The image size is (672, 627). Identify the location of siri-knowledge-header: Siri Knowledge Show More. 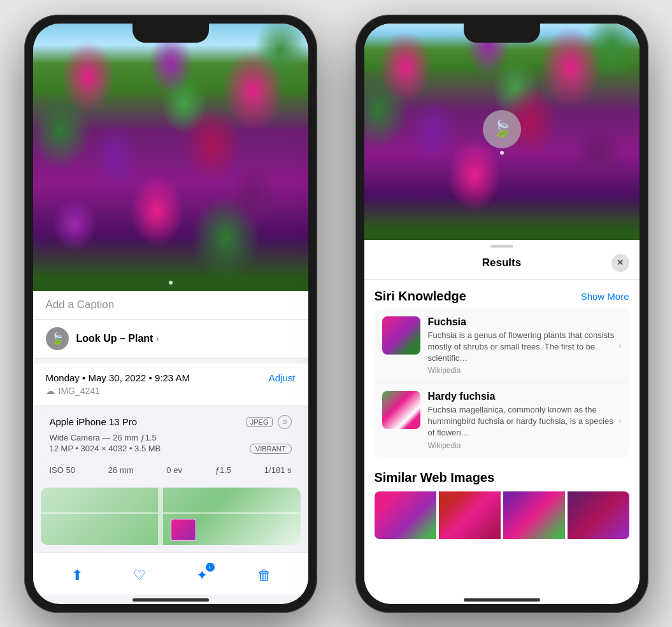
(502, 294).